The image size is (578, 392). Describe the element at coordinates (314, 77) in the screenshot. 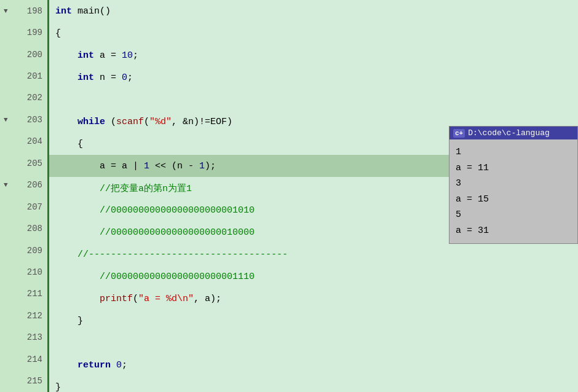

I see `code-line-201: int n = 0;` at that location.